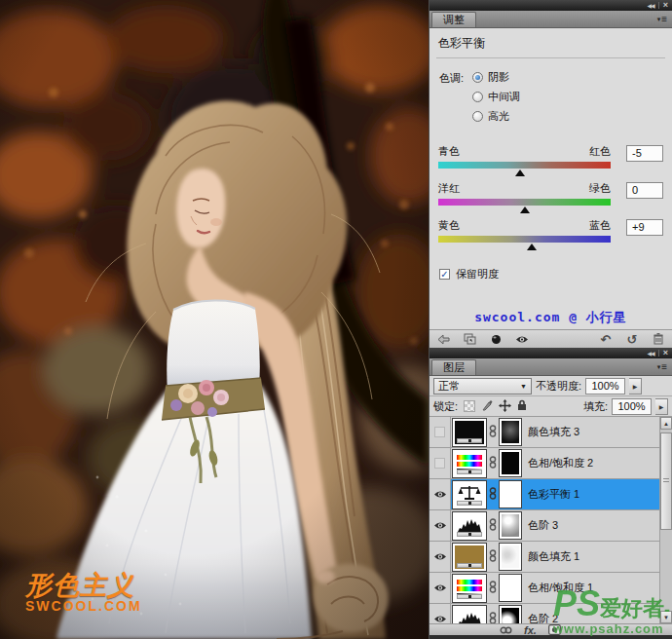 Image resolution: width=672 pixels, height=639 pixels. What do you see at coordinates (497, 97) in the screenshot?
I see `tone-option-midtones: 中间调` at bounding box center [497, 97].